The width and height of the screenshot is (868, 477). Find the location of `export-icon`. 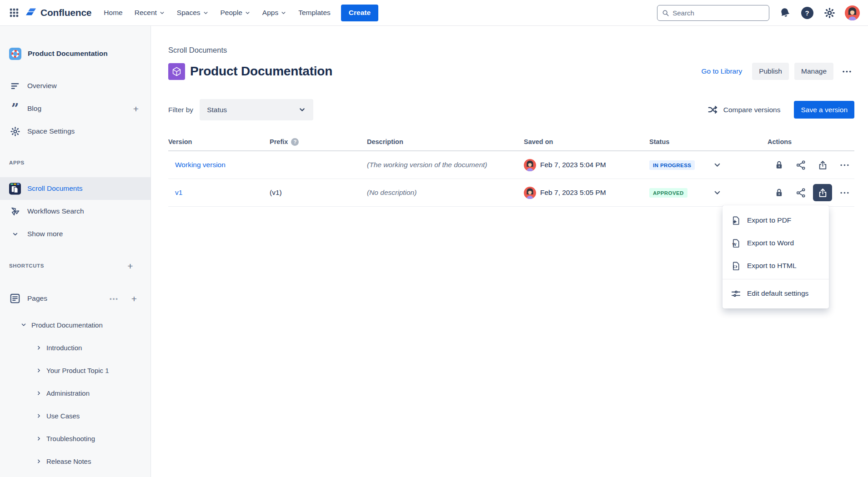

export-icon is located at coordinates (823, 165).